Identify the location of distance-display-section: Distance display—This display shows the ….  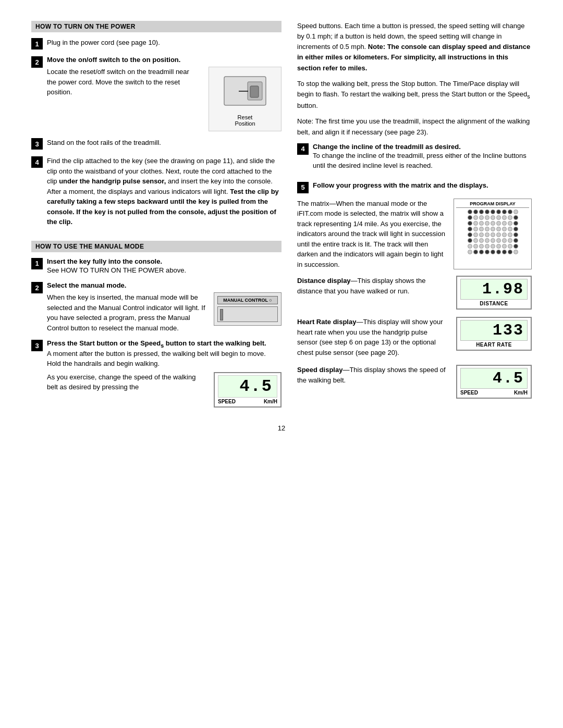
(414, 293).